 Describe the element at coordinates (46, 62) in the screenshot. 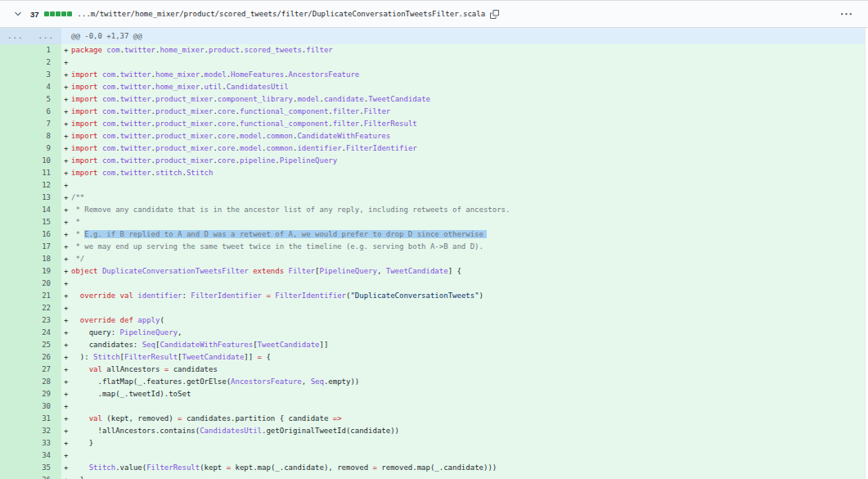

I see `new-line-number-cell: 2` at that location.